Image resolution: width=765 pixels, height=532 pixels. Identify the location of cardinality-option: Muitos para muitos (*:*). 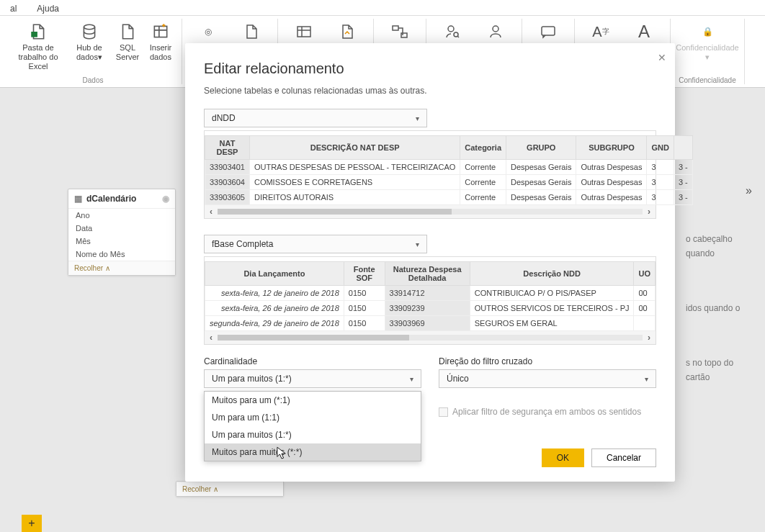
(313, 452).